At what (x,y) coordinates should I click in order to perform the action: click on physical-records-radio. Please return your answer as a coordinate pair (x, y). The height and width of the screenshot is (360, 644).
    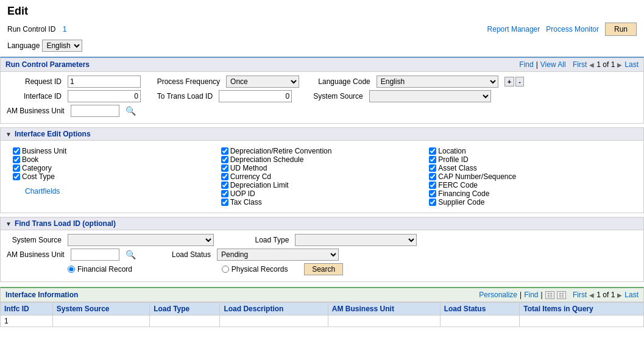
    Looking at the image, I should click on (225, 269).